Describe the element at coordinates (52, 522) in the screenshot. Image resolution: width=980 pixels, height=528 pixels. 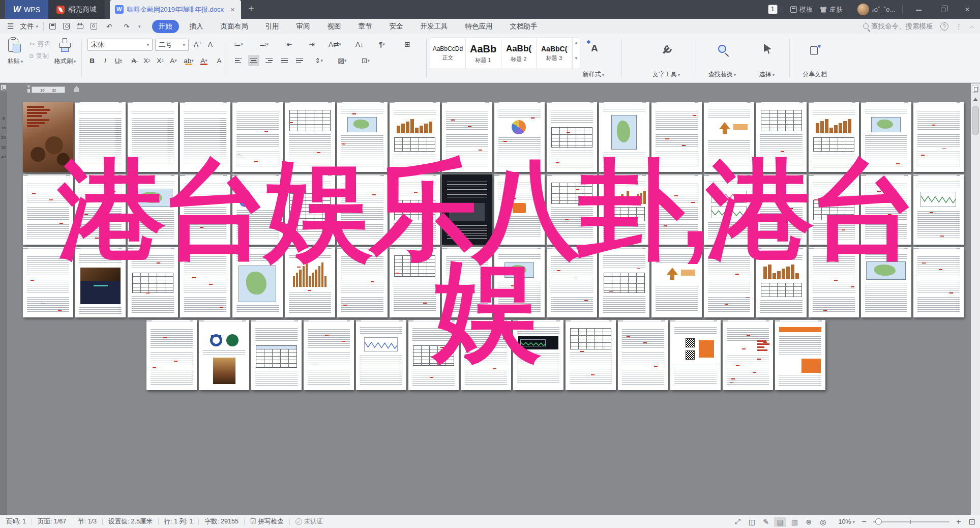
I see `status-item: 页面: 1/67` at that location.